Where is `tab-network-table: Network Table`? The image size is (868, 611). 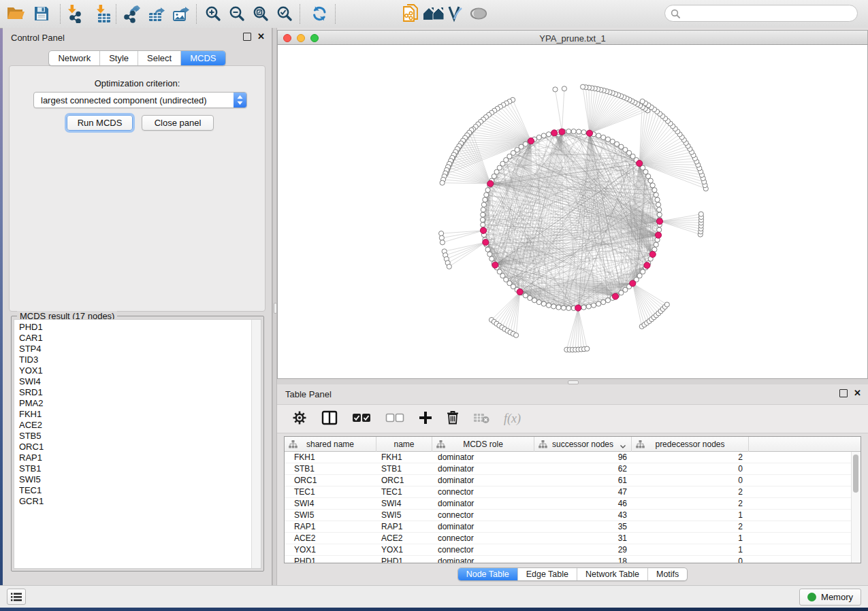
tab-network-table: Network Table is located at coordinates (613, 574).